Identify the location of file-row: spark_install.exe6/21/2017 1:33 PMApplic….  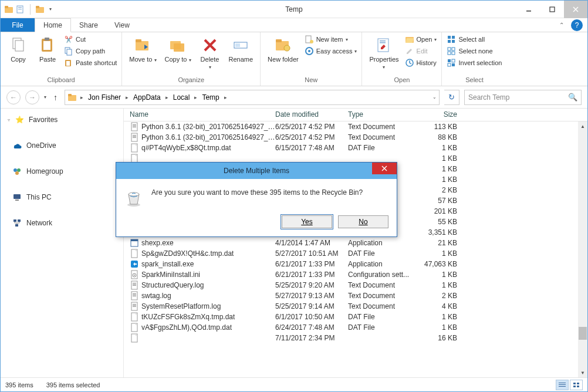
(356, 264).